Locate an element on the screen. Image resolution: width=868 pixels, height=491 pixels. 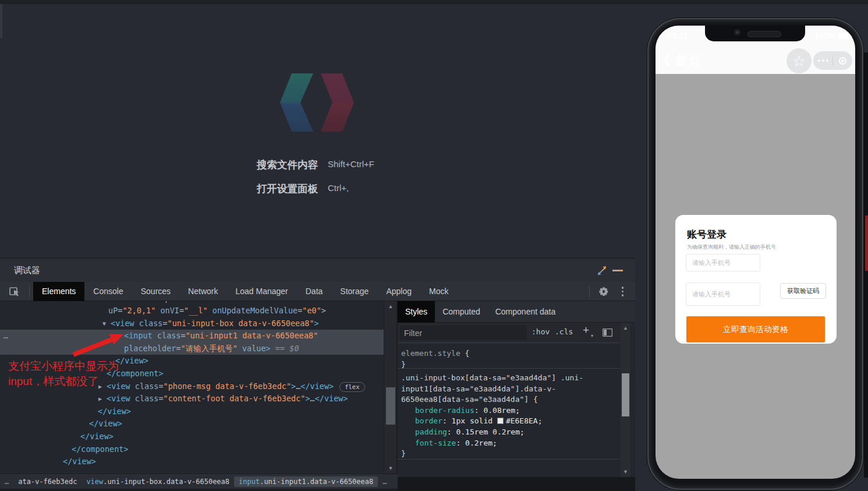
scroll-down-icon: ▼ is located at coordinates (391, 468).